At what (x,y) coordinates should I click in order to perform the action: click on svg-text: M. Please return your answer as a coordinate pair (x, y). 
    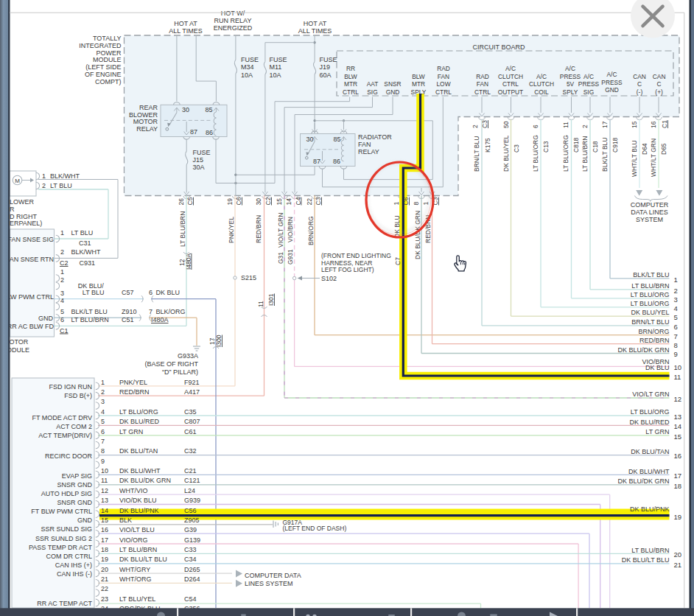
    Looking at the image, I should click on (18, 181).